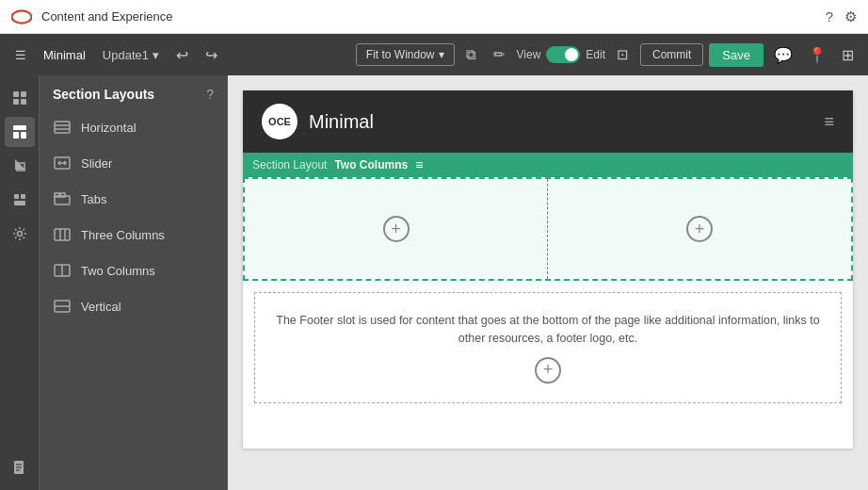 This screenshot has width=868, height=490. I want to click on branch-selector: Update1 ▾, so click(131, 55).